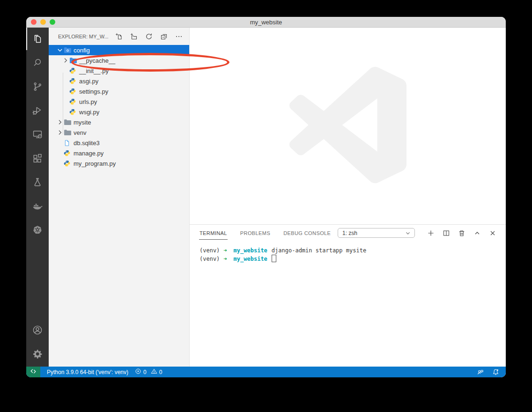 This screenshot has height=412, width=532. I want to click on terminal-line: (venv)➜my_websitedjango-admin startapp m…, so click(353, 251).